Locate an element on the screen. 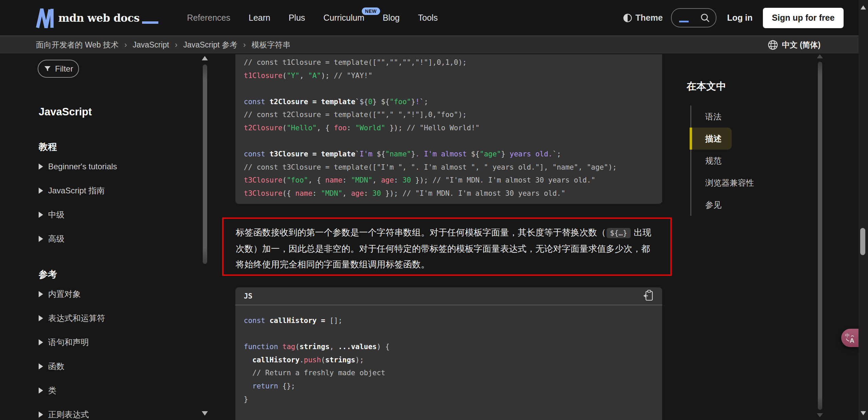  breadcrumb-item: 面向开发者的 Web 技术 is located at coordinates (77, 45).